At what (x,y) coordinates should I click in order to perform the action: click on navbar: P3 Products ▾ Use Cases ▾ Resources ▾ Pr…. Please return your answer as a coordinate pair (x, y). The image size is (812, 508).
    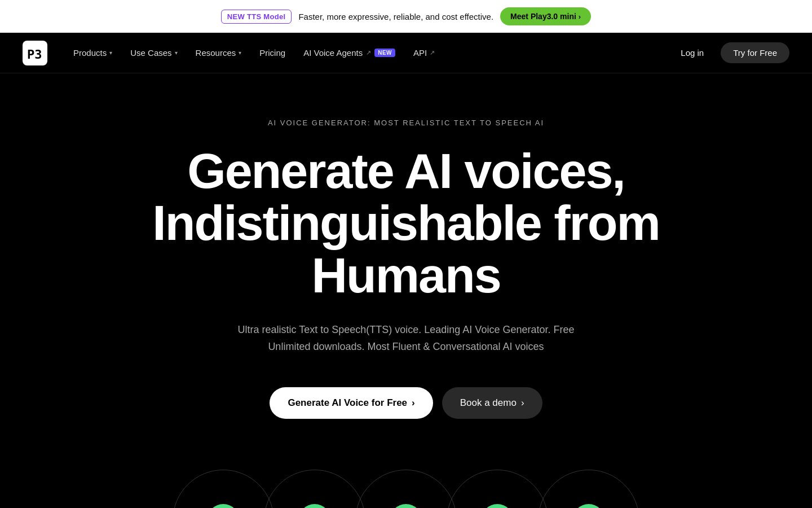
    Looking at the image, I should click on (406, 53).